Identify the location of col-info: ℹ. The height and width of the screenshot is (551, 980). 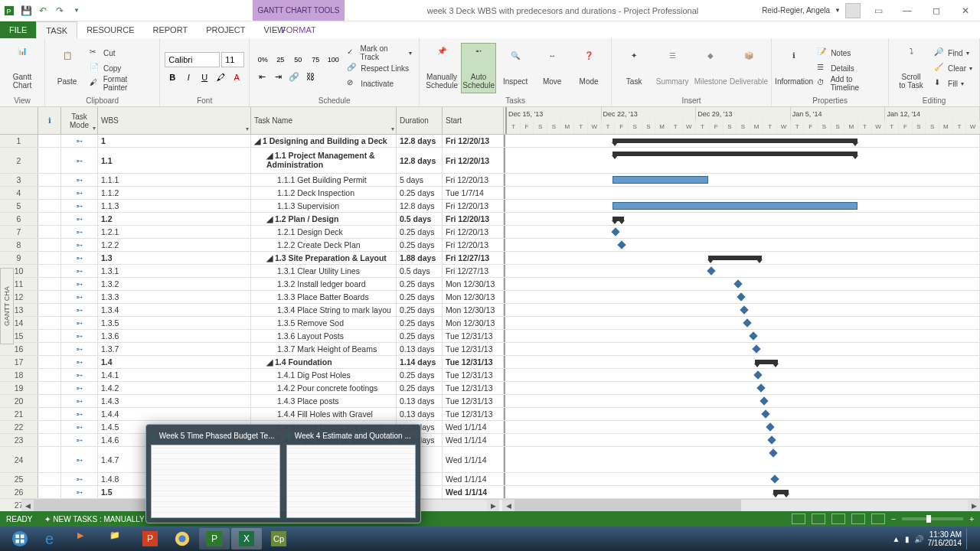
(50, 121).